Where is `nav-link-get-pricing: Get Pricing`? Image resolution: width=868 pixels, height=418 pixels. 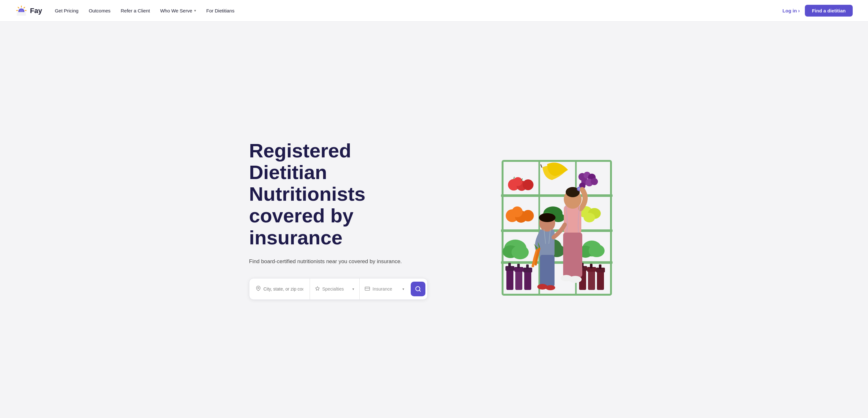 nav-link-get-pricing: Get Pricing is located at coordinates (67, 11).